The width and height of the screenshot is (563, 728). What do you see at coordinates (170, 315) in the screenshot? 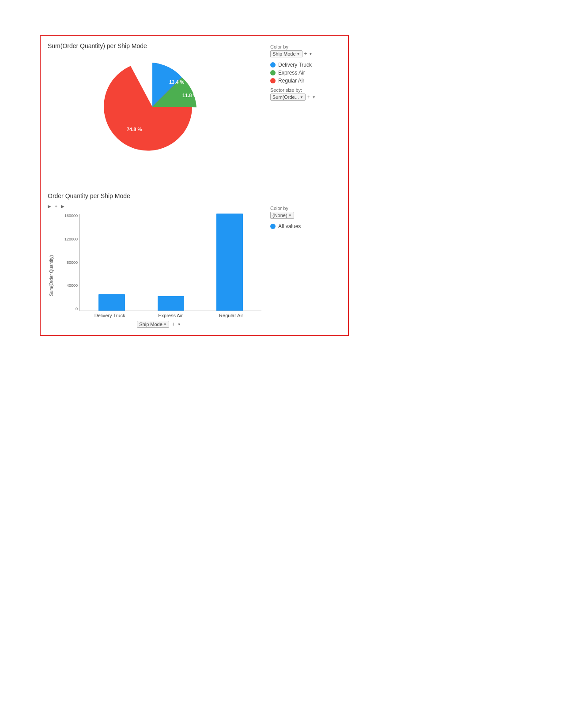
I see `x-label-express-air: Express Air` at bounding box center [170, 315].